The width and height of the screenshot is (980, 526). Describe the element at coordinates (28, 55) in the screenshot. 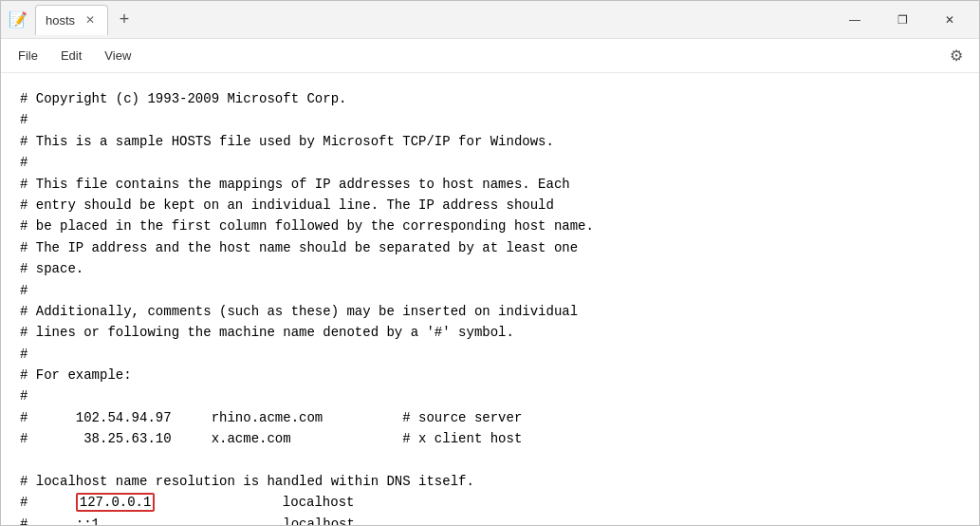

I see `menu-file: File` at that location.